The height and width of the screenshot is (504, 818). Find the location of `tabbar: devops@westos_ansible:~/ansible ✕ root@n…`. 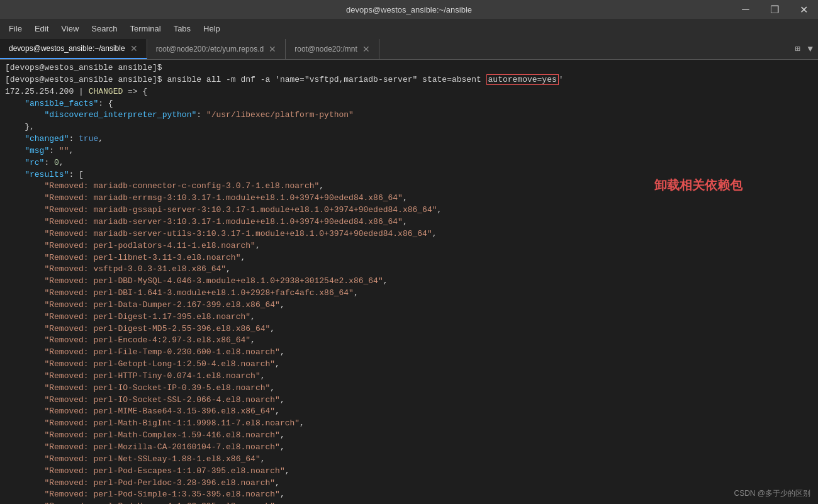

tabbar: devops@westos_ansible:~/ansible ✕ root@n… is located at coordinates (409, 49).